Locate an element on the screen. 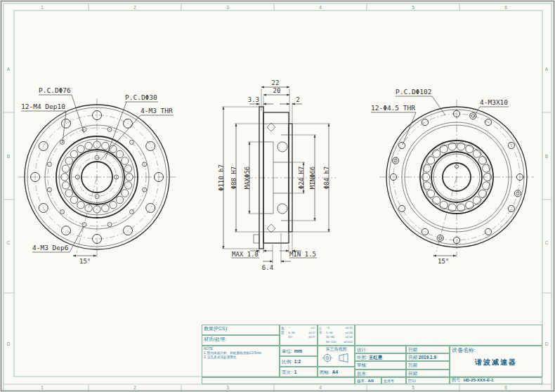  label-4-m3-dep6: 4-M3 Dep6 is located at coordinates (51, 247).